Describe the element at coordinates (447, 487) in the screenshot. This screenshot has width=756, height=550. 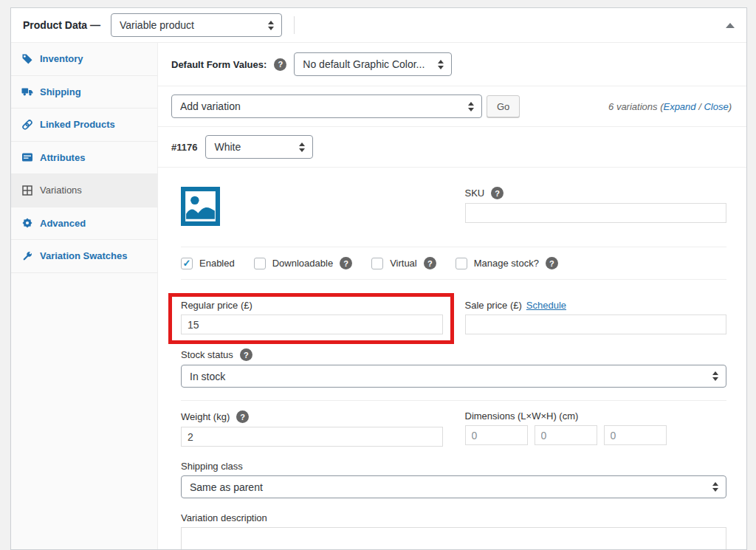
I see `shipping-class-value: Same as parent` at that location.